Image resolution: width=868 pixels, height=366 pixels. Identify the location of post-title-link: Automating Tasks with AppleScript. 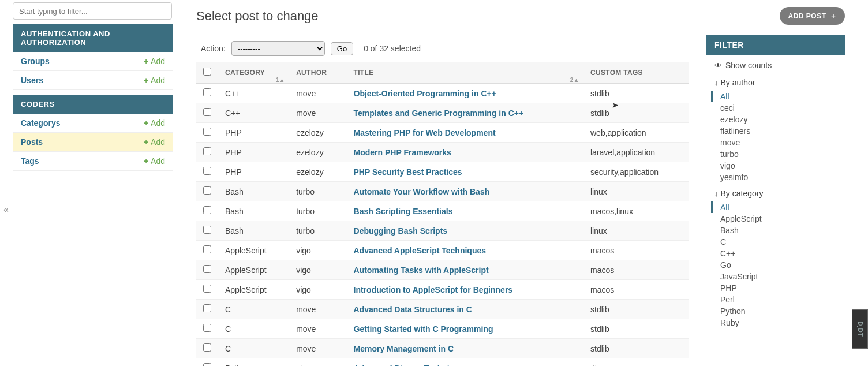
(421, 270).